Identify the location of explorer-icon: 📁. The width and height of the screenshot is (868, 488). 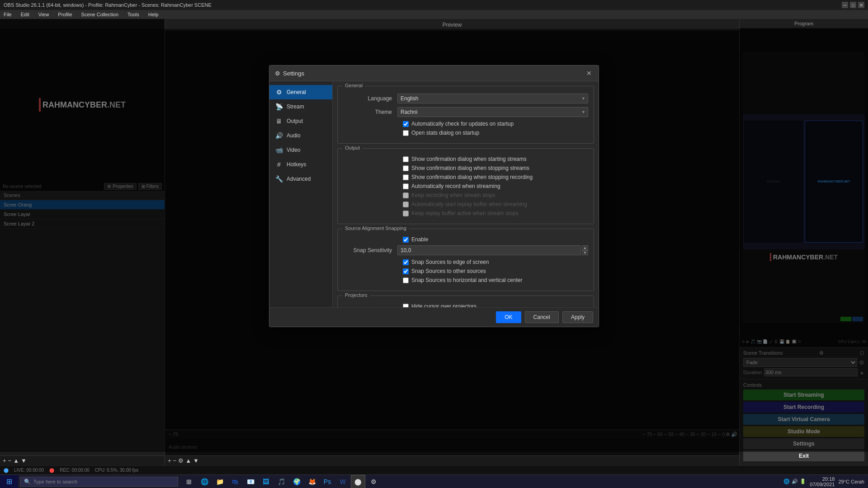
(220, 482).